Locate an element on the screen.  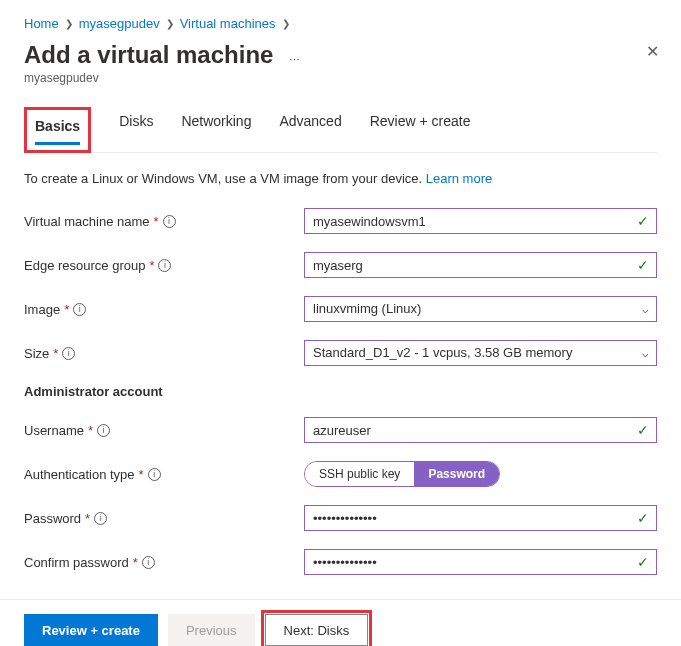
tab-networking: Networking is located at coordinates (216, 130).